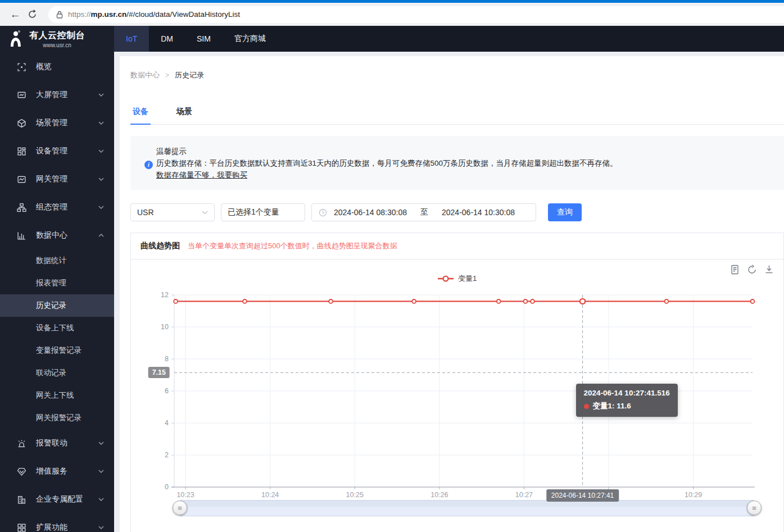 This screenshot has height=532, width=784. What do you see at coordinates (57, 351) in the screenshot?
I see `sidebar-subitem-var-alarms: 变量报警记录` at bounding box center [57, 351].